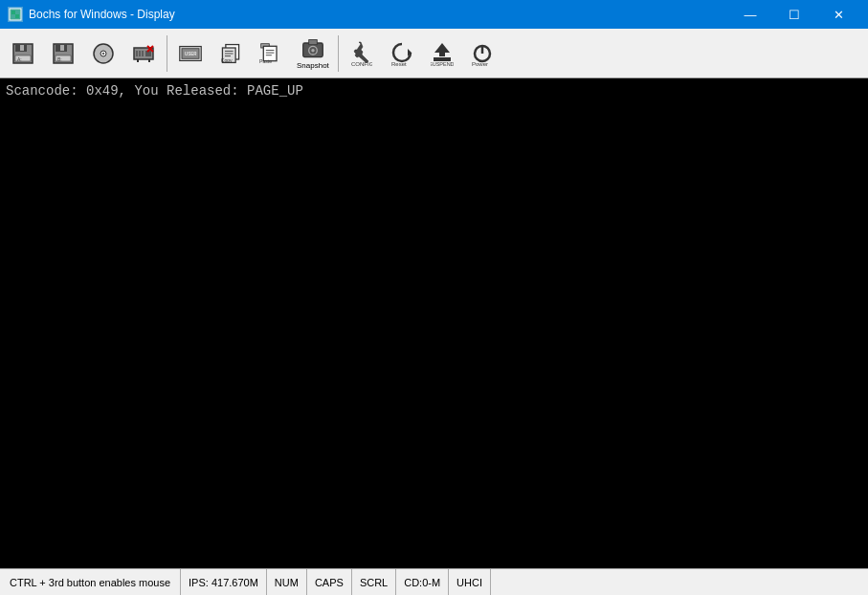  Describe the element at coordinates (434, 582) in the screenshot. I see `status-bar: CTRL + 3rd button enables mouse IPS: 417…` at that location.